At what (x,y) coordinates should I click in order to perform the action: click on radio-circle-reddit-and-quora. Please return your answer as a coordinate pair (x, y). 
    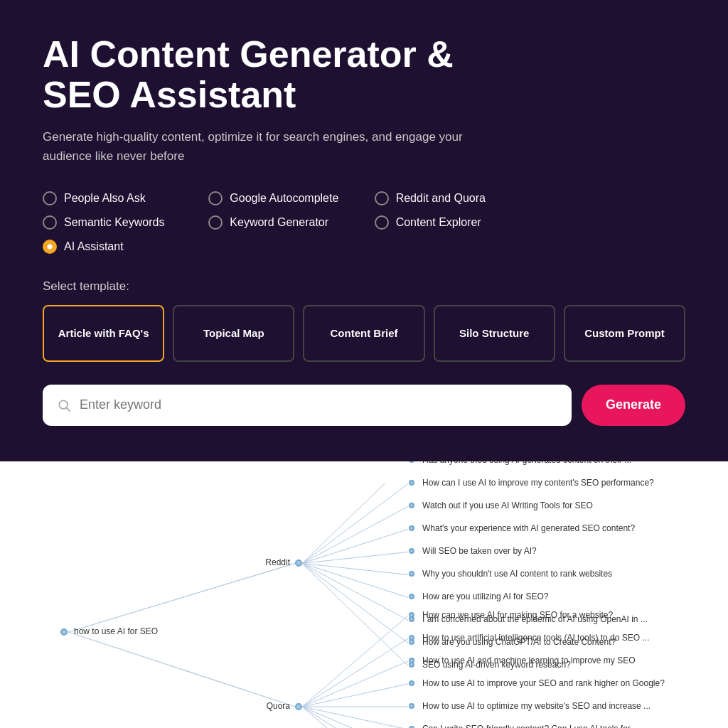
    Looking at the image, I should click on (382, 198).